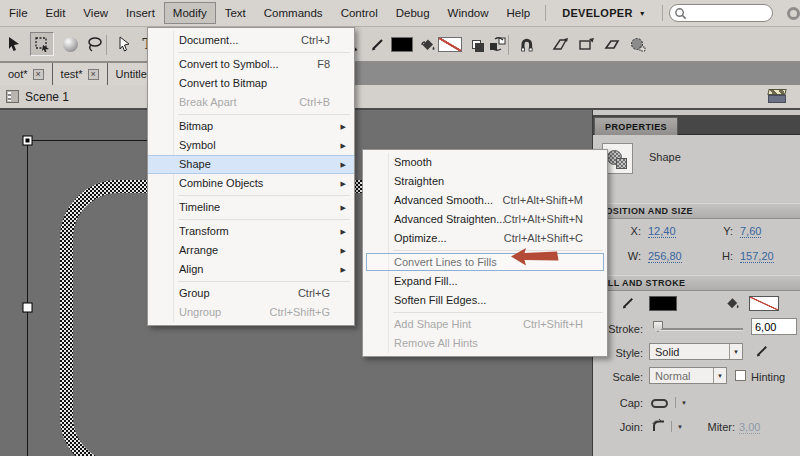 This screenshot has height=456, width=800. I want to click on join-style-icon, so click(659, 426).